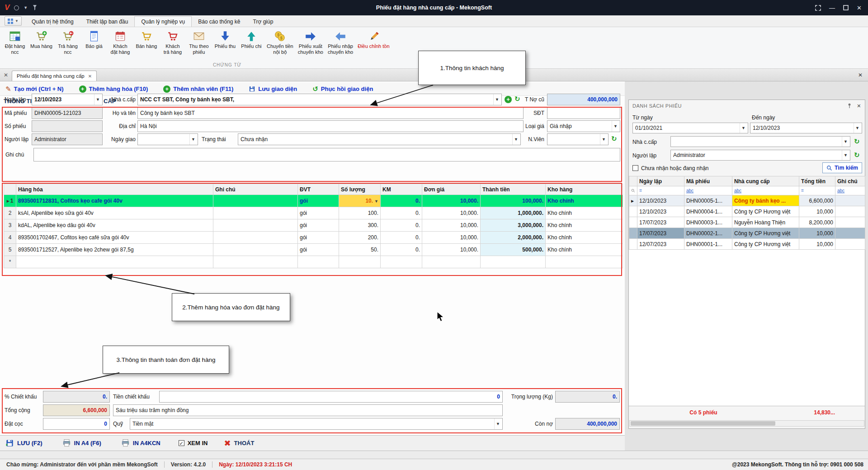 The width and height of the screenshot is (868, 470). Describe the element at coordinates (94, 39) in the screenshot. I see `toolbar-bao-gia: Báo giá` at that location.